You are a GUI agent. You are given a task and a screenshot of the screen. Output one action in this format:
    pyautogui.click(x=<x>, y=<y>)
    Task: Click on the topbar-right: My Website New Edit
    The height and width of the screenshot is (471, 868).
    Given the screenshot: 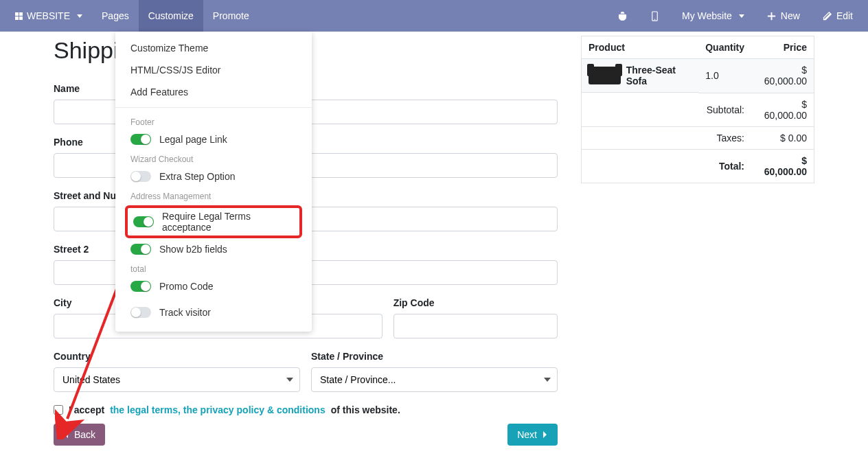 What is the action you would take?
    pyautogui.click(x=735, y=16)
    